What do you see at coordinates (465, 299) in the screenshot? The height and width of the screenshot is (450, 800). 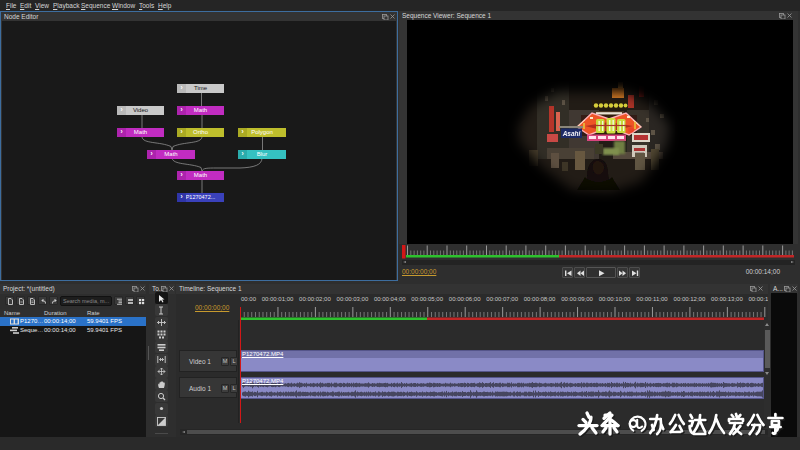 I see `svg-text: 00:00:06;00` at bounding box center [465, 299].